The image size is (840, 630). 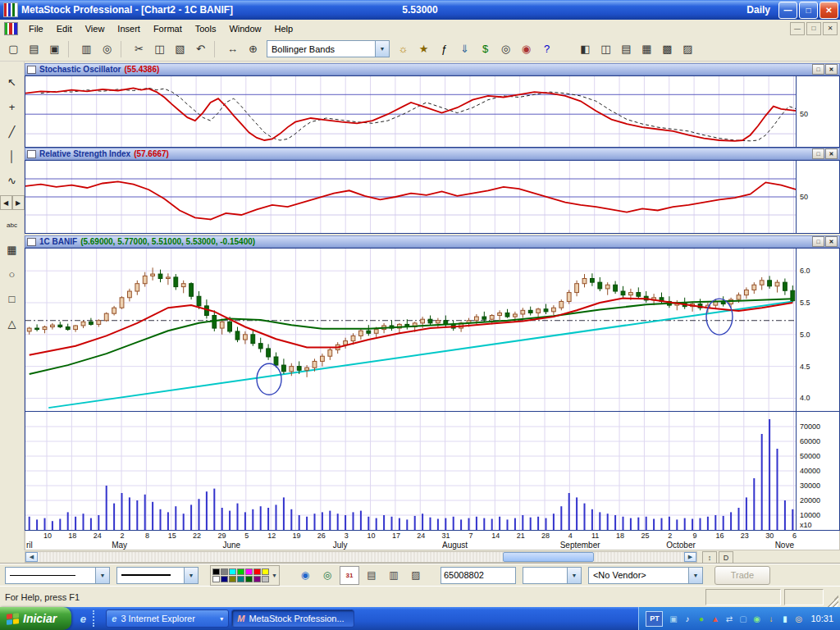 What do you see at coordinates (244, 29) in the screenshot?
I see `menu-window: Window` at bounding box center [244, 29].